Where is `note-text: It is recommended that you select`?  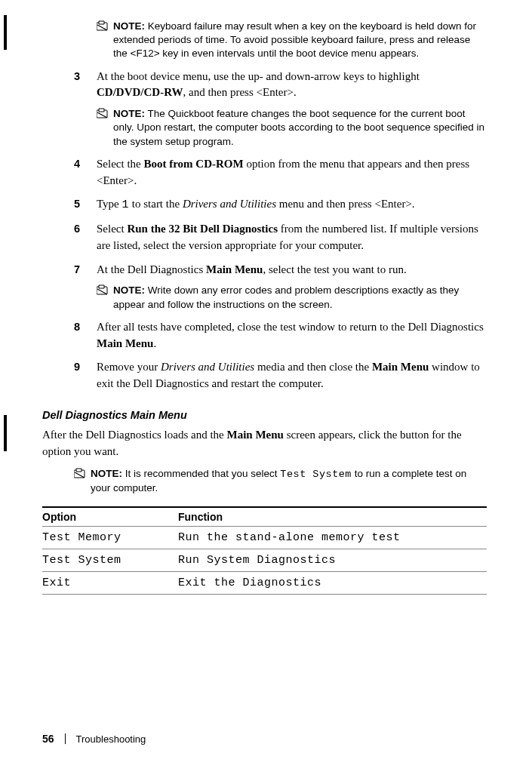
note-text: It is recommended that you select is located at coordinates (201, 474).